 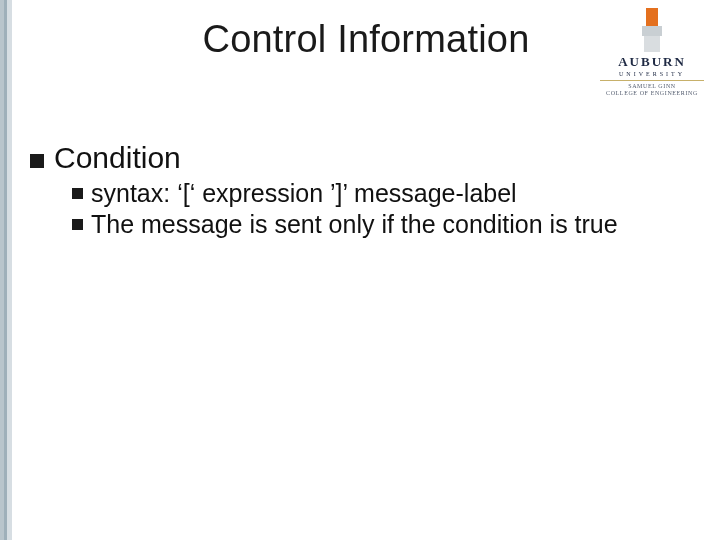 What do you see at coordinates (355, 158) in the screenshot?
I see `bullet-level1: Condition` at bounding box center [355, 158].